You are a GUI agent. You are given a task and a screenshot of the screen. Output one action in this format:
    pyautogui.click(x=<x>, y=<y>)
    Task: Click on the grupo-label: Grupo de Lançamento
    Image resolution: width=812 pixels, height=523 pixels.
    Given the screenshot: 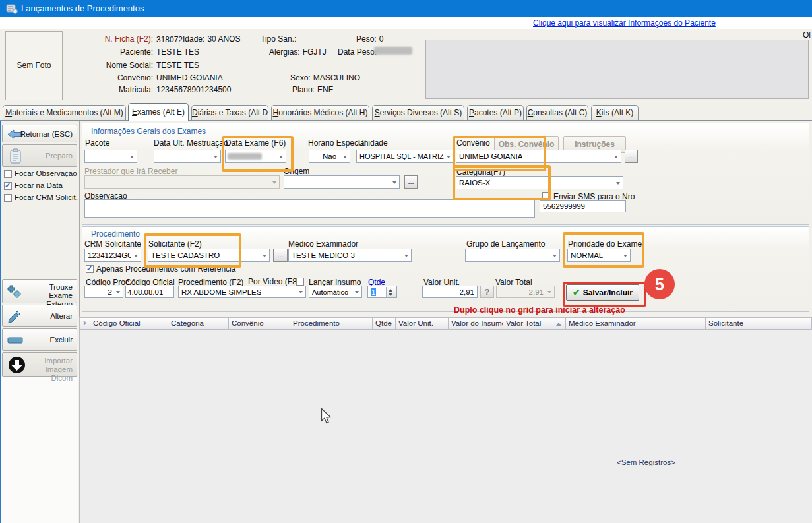 What is the action you would take?
    pyautogui.click(x=505, y=244)
    